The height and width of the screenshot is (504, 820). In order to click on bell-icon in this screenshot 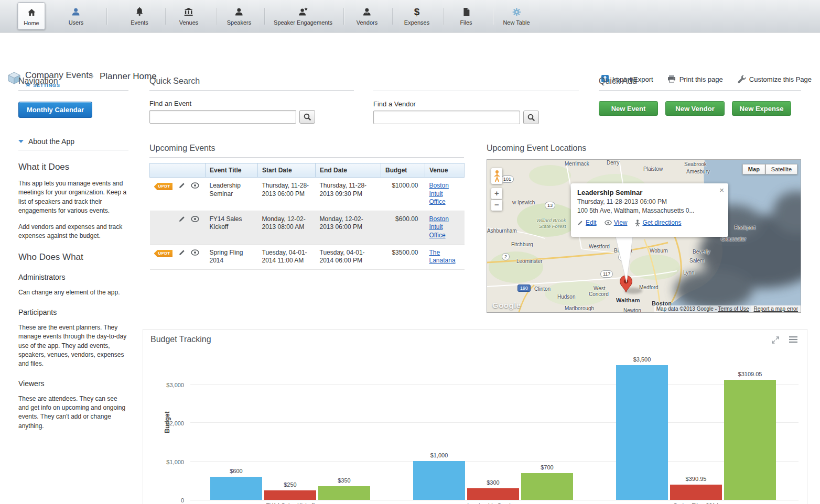, I will do `click(139, 12)`.